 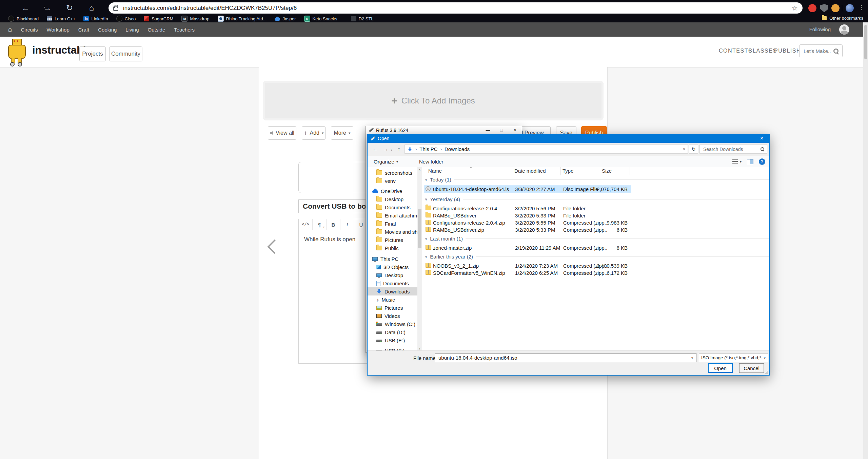 I want to click on sidebar-item-documents: Documents, so click(x=393, y=207).